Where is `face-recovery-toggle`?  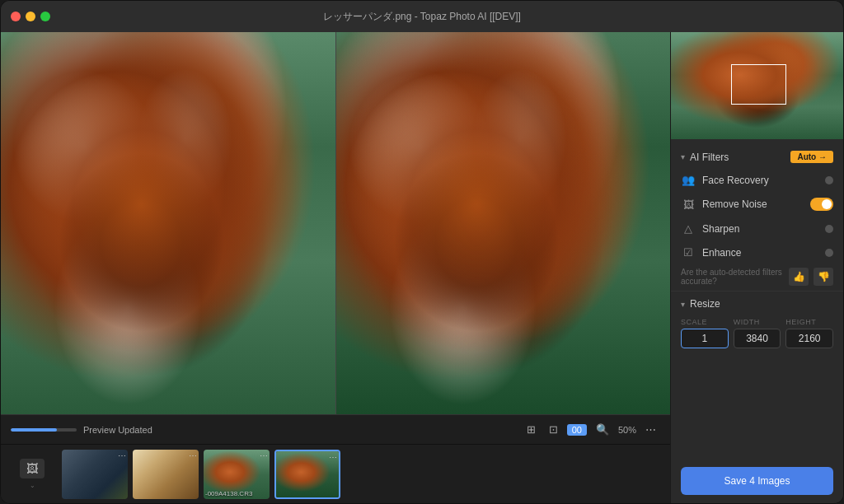
face-recovery-toggle is located at coordinates (829, 180).